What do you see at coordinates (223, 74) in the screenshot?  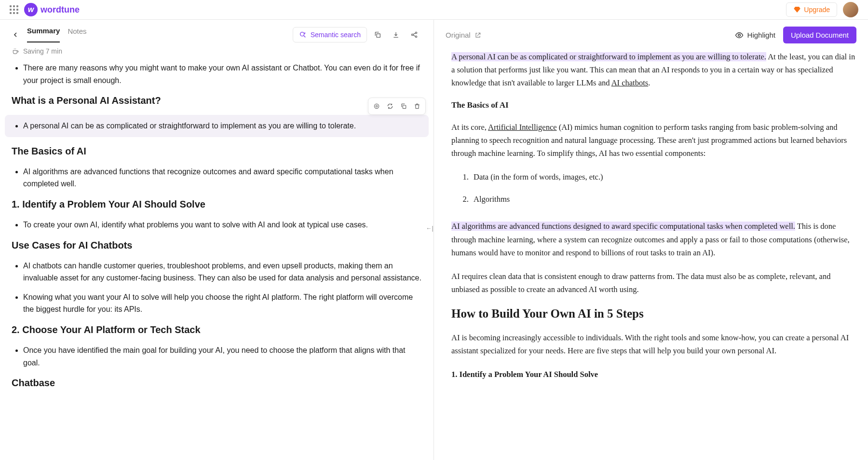 I see `summary-intro-bullet: There are many reasons why you might wan…` at bounding box center [223, 74].